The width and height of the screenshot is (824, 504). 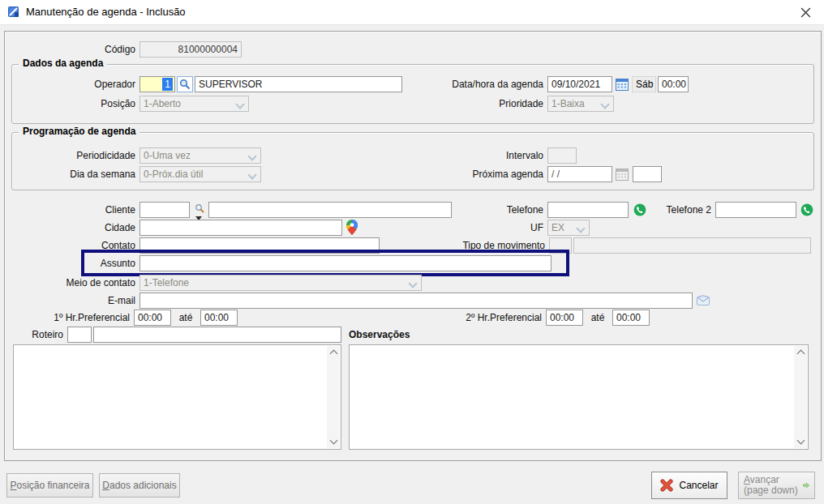 I want to click on cliente-lookup-button, so click(x=200, y=209).